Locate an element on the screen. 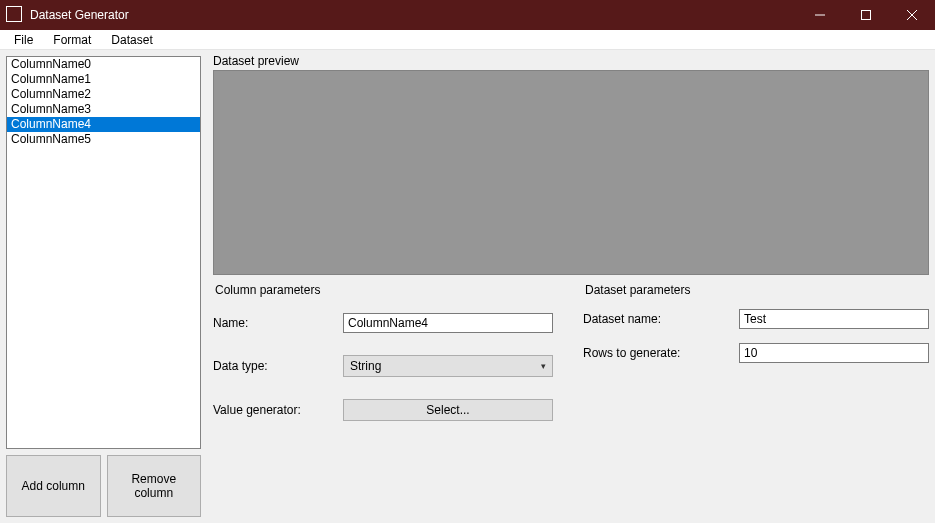  column-buttons: Add column Remove column is located at coordinates (104, 486).